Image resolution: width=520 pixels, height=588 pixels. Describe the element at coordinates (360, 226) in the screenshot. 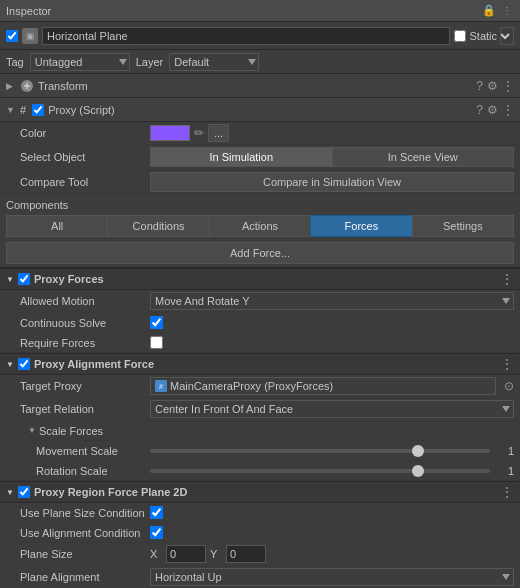

I see `tab-forces: Forces` at that location.